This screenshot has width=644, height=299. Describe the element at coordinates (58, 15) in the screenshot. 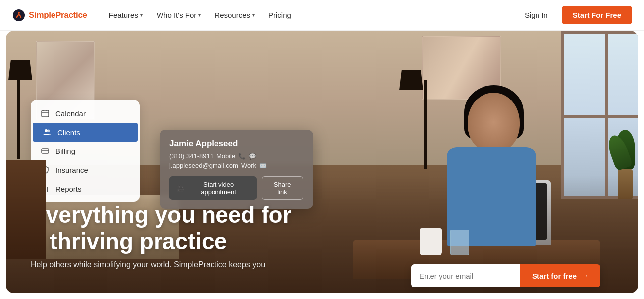

I see `logo-text: SimplePractice` at that location.